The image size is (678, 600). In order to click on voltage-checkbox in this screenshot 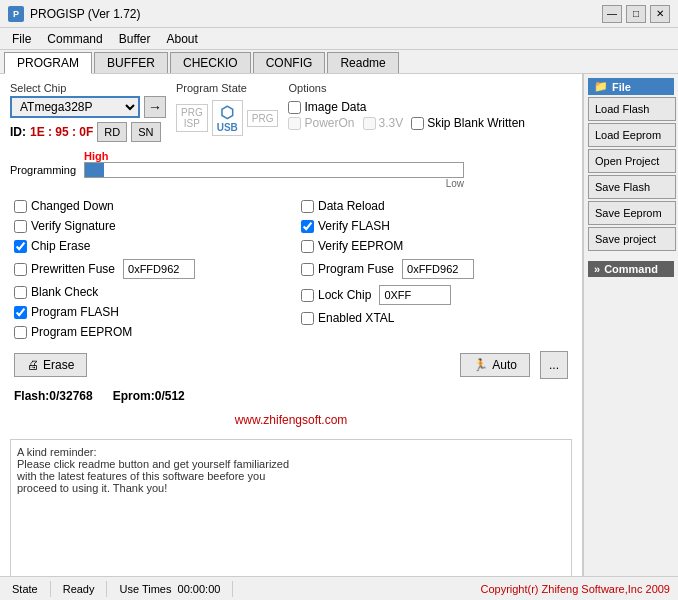, I will do `click(370, 124)`.